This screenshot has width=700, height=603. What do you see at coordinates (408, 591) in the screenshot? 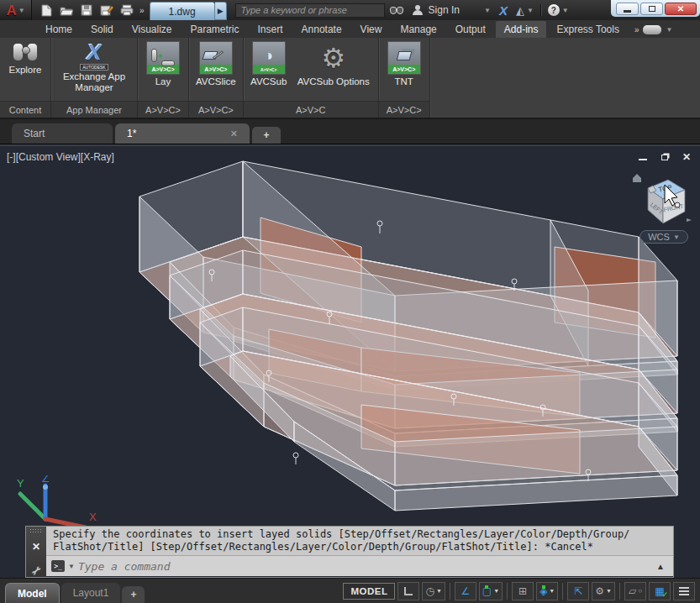
I see `snap-icon` at bounding box center [408, 591].